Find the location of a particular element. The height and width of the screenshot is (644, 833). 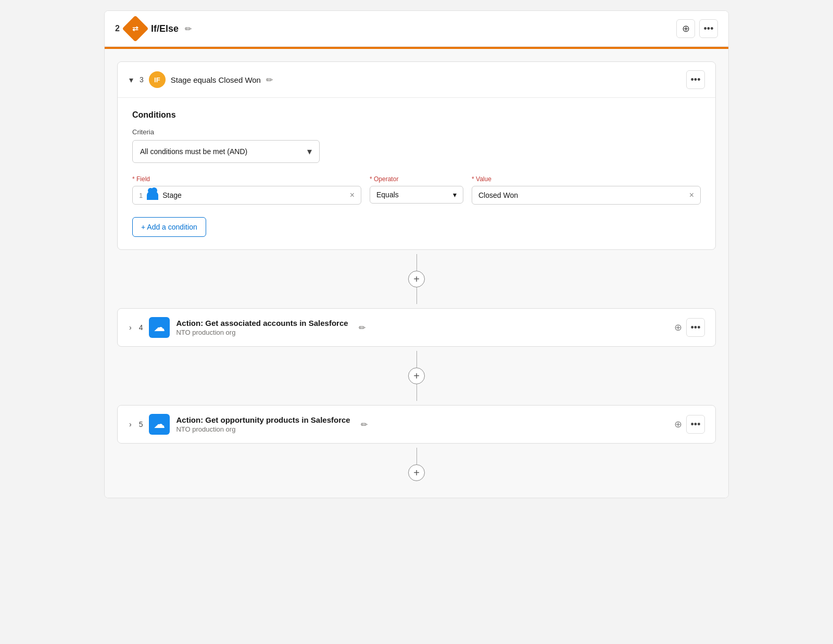

value-column: * Value Closed Won × is located at coordinates (586, 190).